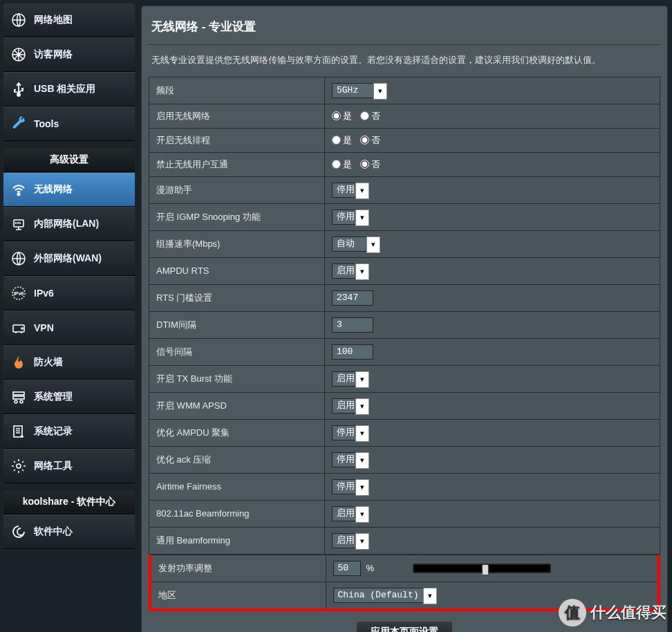 The image size is (672, 632). I want to click on row-ack-opt: 优化 ack 压缩 停用, so click(405, 459).